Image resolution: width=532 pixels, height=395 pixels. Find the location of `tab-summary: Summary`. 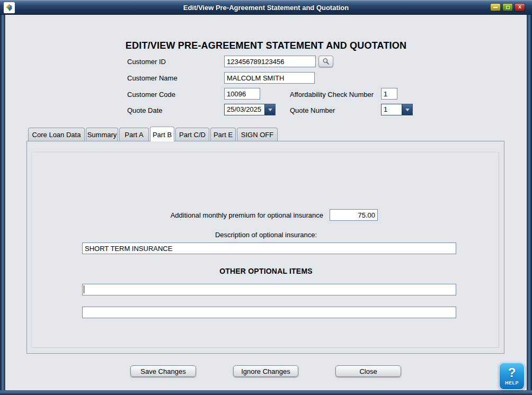

tab-summary: Summary is located at coordinates (102, 134).